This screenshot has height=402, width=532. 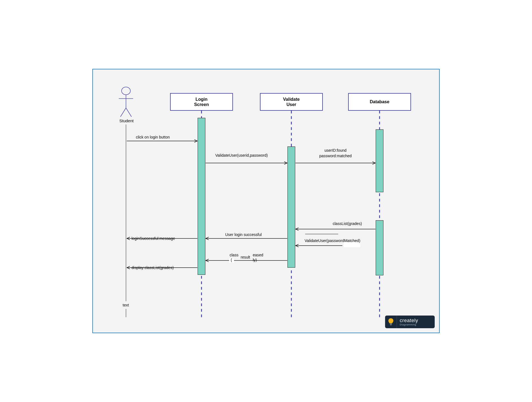 What do you see at coordinates (380, 102) in the screenshot?
I see `lifeline-database: Database` at bounding box center [380, 102].